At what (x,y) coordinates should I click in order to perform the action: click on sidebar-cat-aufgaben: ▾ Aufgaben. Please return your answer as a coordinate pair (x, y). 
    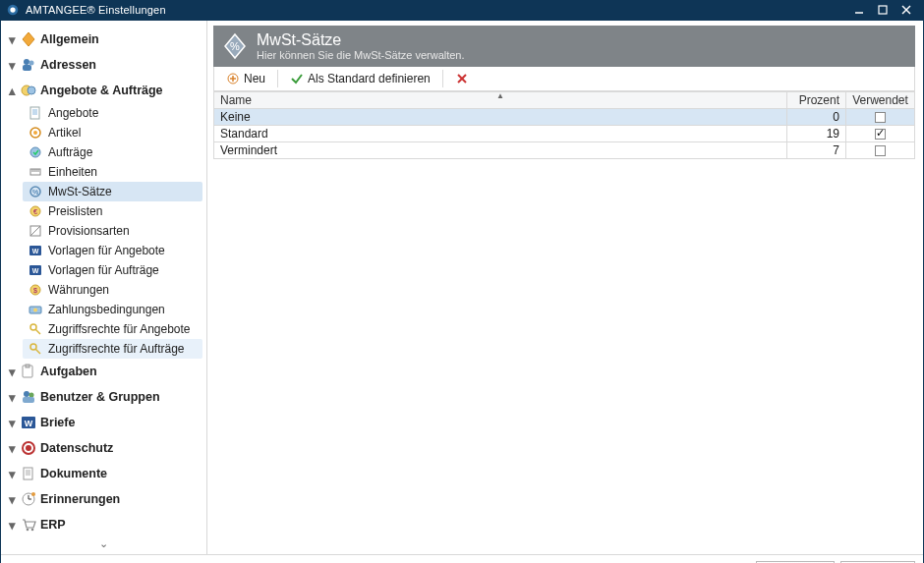
    Looking at the image, I should click on (104, 371).